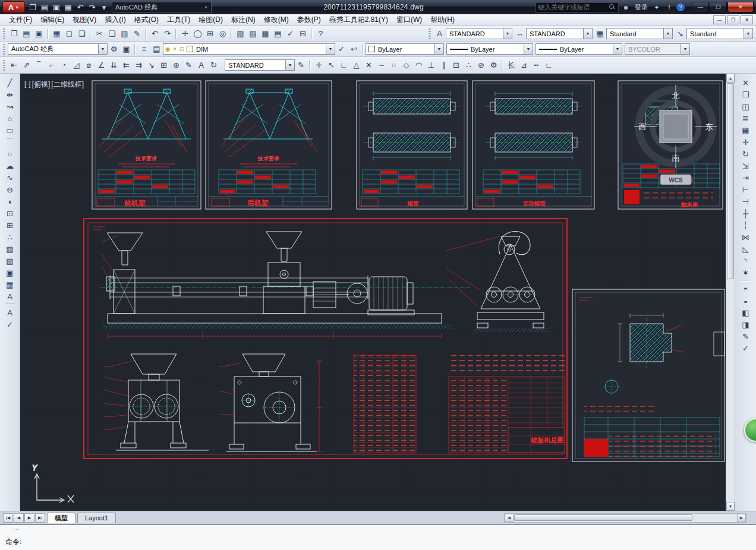  What do you see at coordinates (730, 181) in the screenshot?
I see `vertical-scroll-thumb` at bounding box center [730, 181].